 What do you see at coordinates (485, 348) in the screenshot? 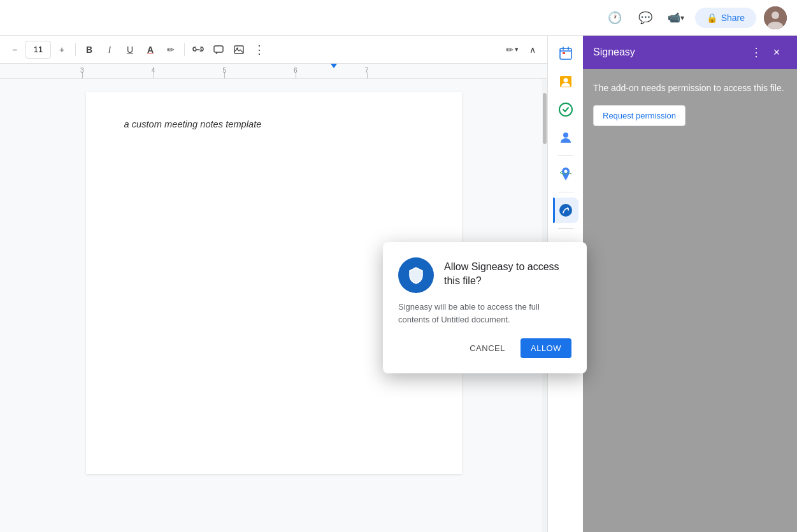
I see `dialog-actions: CANCEL ALLOW` at bounding box center [485, 348].